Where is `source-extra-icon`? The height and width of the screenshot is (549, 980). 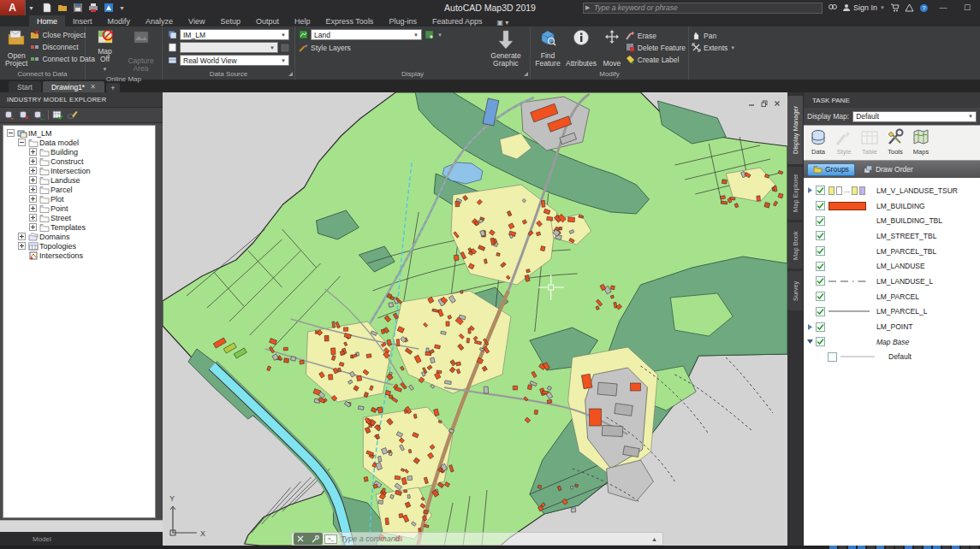 source-extra-icon is located at coordinates (285, 48).